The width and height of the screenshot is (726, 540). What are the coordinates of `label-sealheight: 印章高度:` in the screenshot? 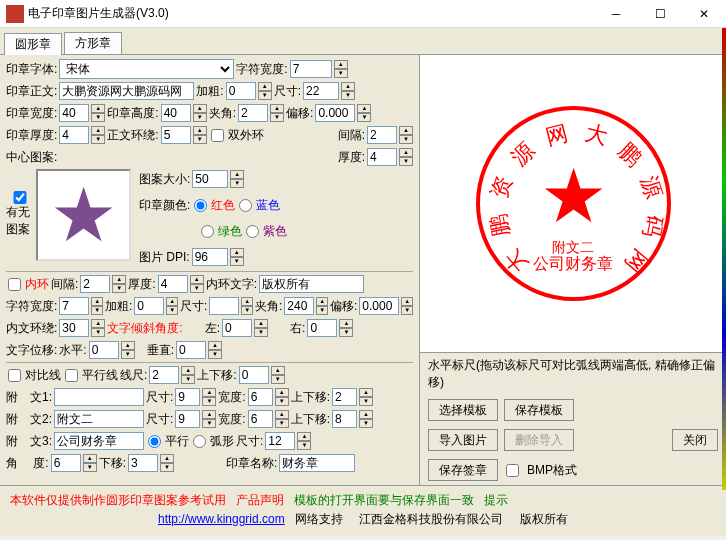 It's located at (132, 114).